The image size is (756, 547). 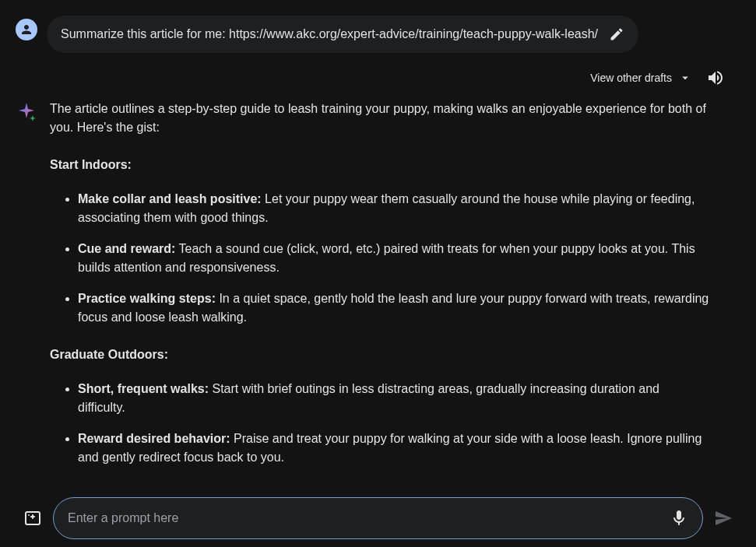 I want to click on prompt-input, so click(x=364, y=518).